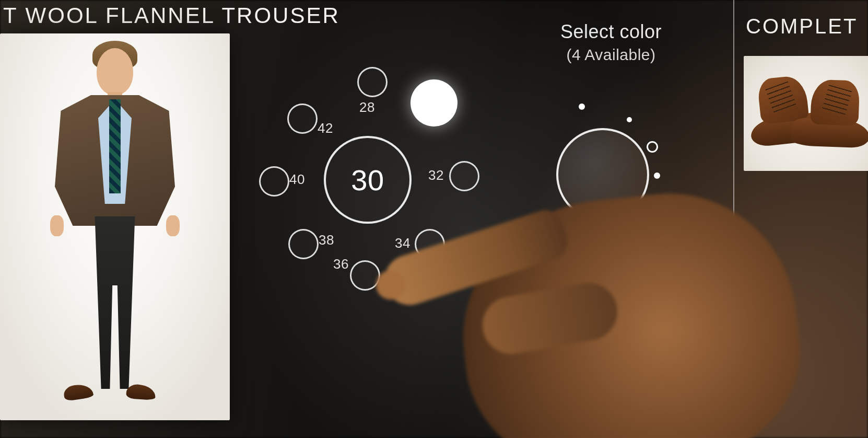 This screenshot has height=438, width=868. What do you see at coordinates (341, 264) in the screenshot?
I see `size-label-36: 36` at bounding box center [341, 264].